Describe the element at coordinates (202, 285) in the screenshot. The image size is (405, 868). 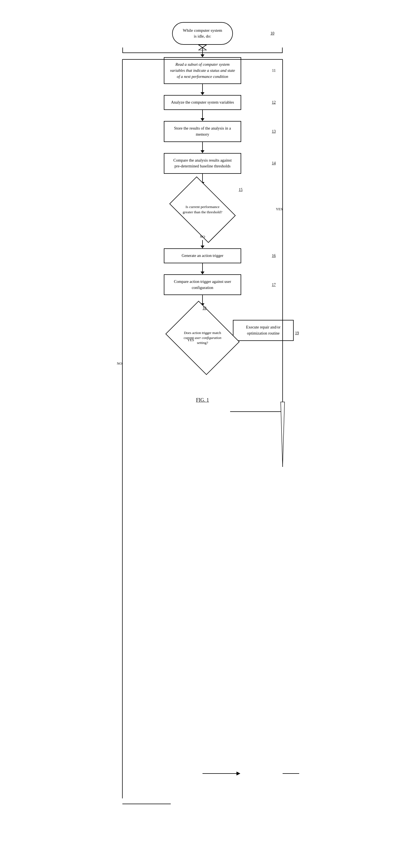
I see `step17-row: Compare action trigger against user conf…` at that location.